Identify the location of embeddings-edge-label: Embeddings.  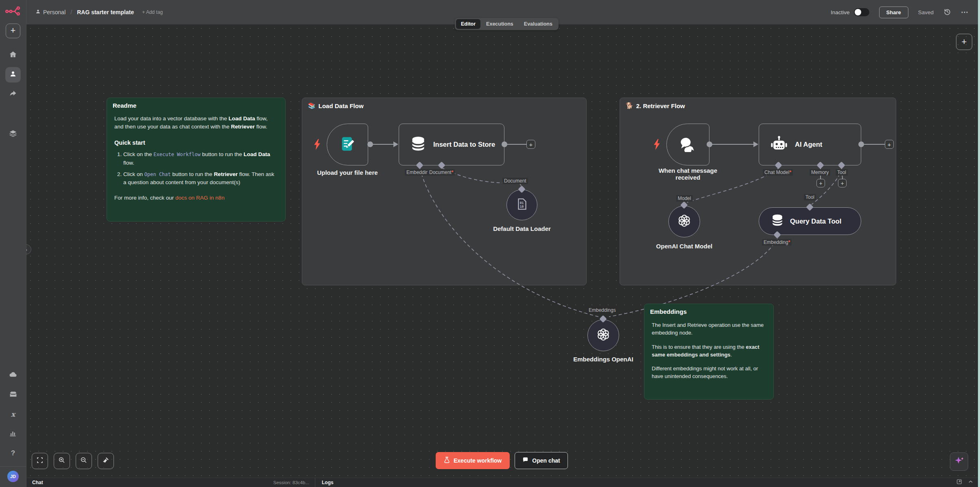
(602, 310).